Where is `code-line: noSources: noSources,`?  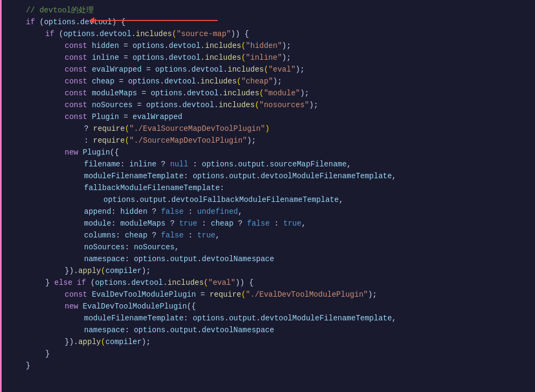
code-line: noSources: noSources, is located at coordinates (267, 247).